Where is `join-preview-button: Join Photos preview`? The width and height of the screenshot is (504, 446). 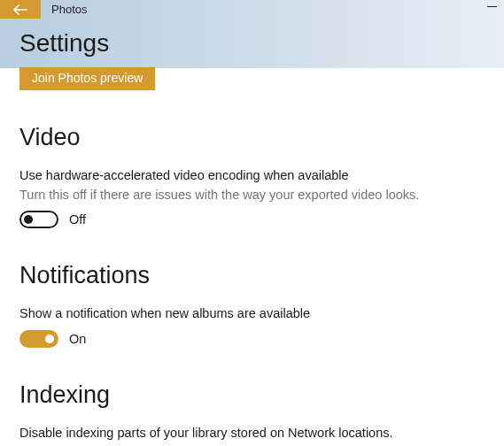 join-preview-button: Join Photos preview is located at coordinates (87, 79).